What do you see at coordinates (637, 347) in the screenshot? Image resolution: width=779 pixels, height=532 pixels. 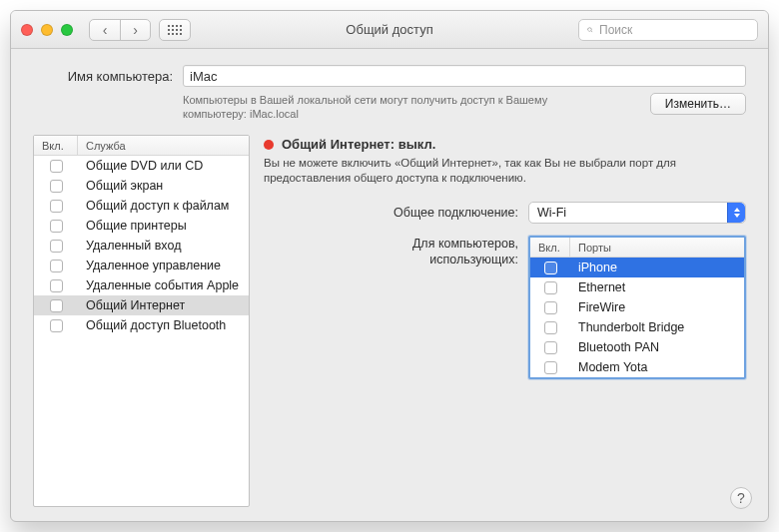 I see `port-row: Bluetooth PAN` at bounding box center [637, 347].